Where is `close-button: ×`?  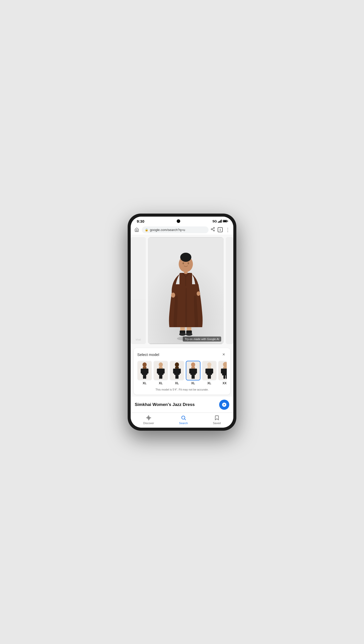 close-button: × is located at coordinates (224, 355).